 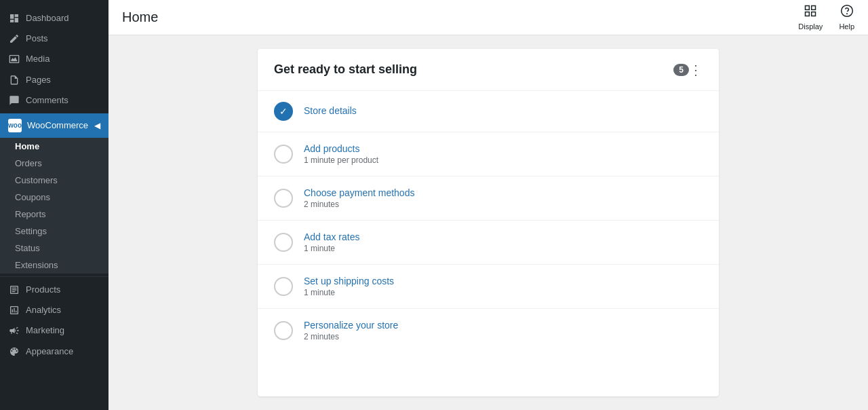 I want to click on checklist-item-text: Add tax rates 1 minute, so click(x=503, y=242).